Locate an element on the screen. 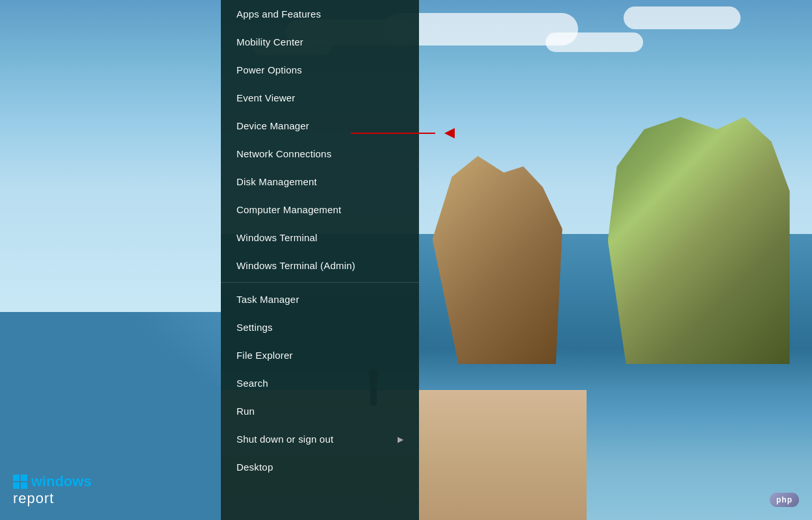  menu-label-apps-features: Apps and Features is located at coordinates (279, 14).